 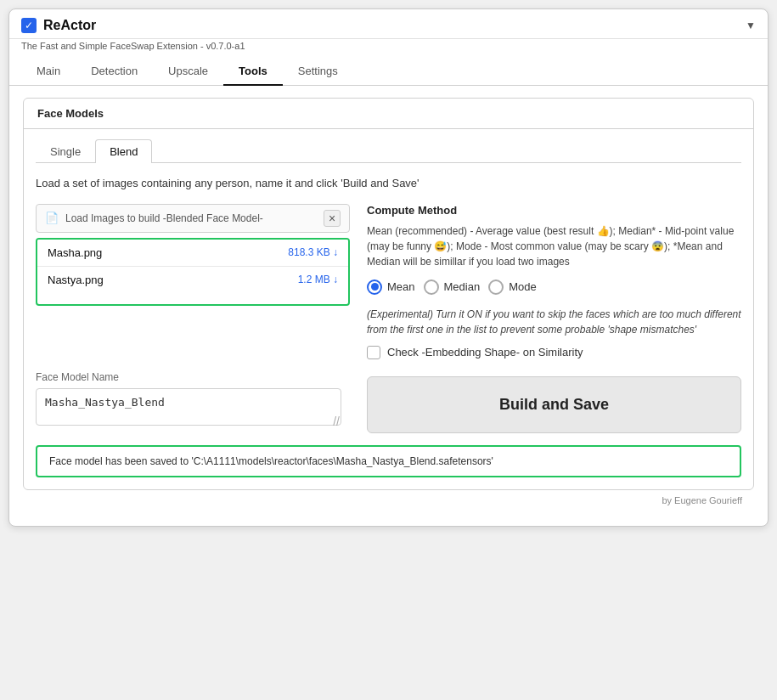 I want to click on bottom-two-col: Face Model Name // Build and Save, so click(x=389, y=403).